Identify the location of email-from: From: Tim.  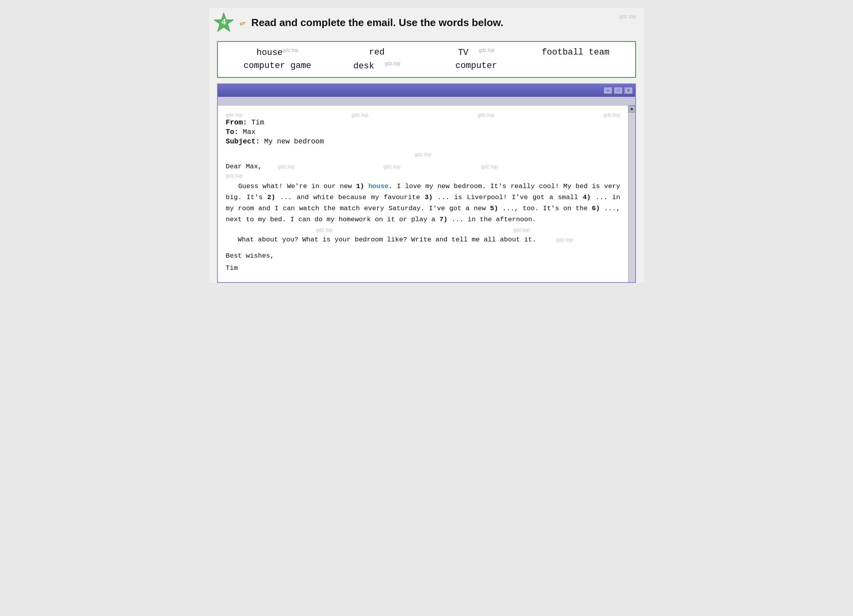
(423, 122).